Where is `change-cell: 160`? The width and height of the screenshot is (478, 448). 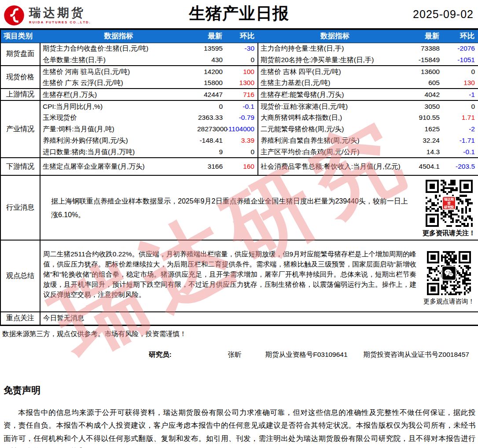
change-cell: 160 is located at coordinates (242, 167).